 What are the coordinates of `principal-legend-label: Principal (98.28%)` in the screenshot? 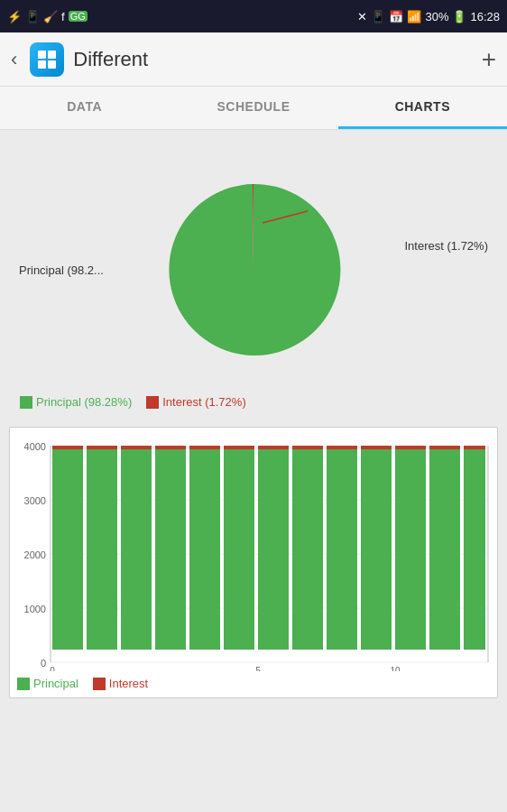 It's located at (84, 402).